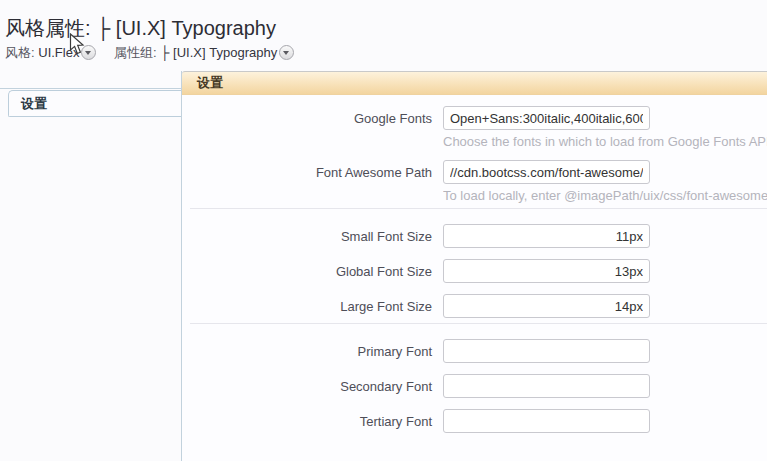 Image resolution: width=767 pixels, height=461 pixels. Describe the element at coordinates (307, 118) in the screenshot. I see `google-fonts-label: Google Fonts` at that location.